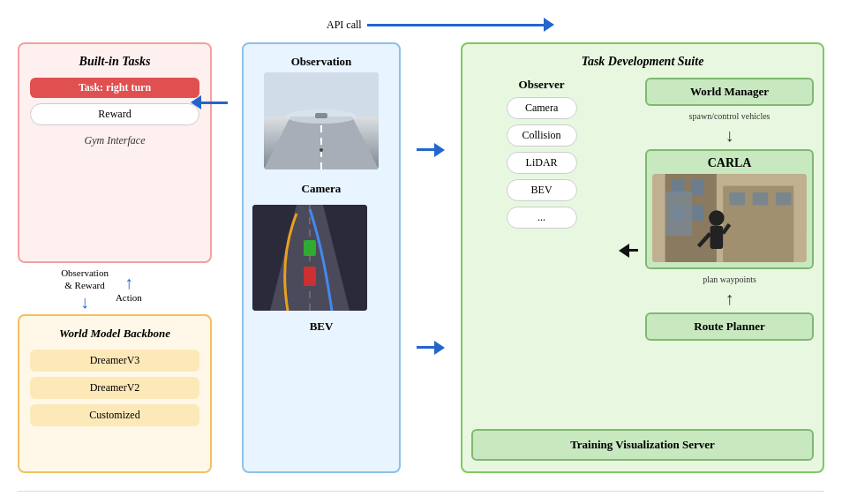 This screenshot has width=842, height=504. I want to click on world-col: World Manager spawn/control vehicles ↓ C…, so click(729, 251).